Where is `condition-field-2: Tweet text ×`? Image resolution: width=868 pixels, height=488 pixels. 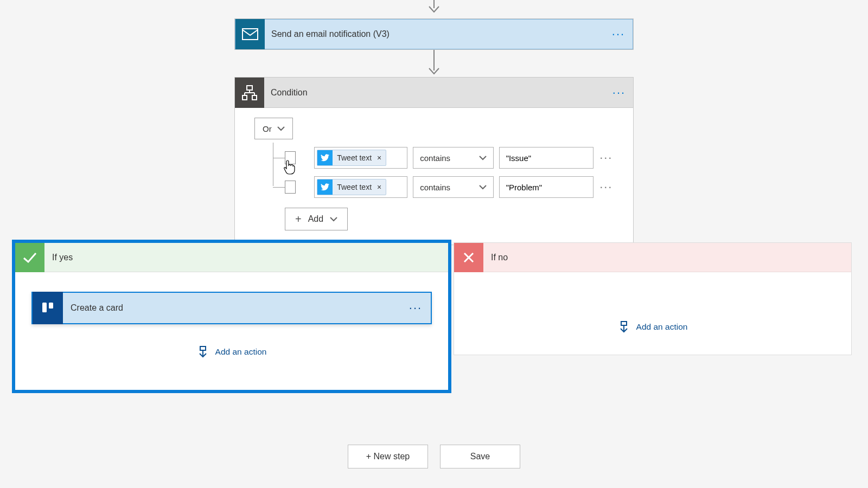
condition-field-2: Tweet text × is located at coordinates (361, 187).